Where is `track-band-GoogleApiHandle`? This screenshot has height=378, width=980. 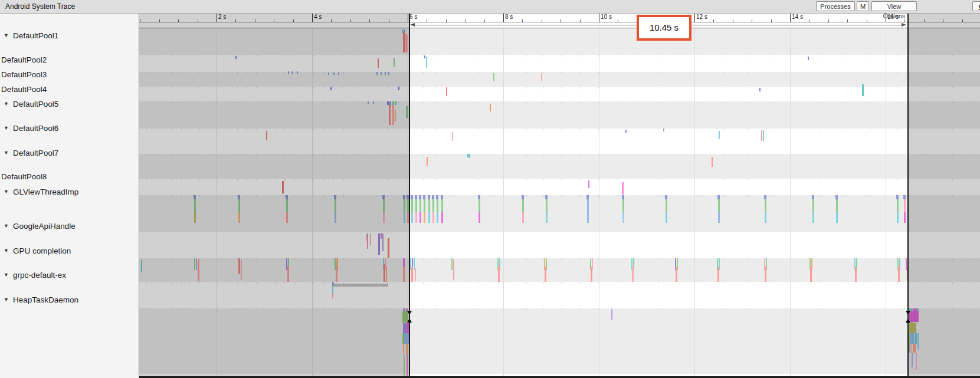 track-band-GoogleApiHandle is located at coordinates (559, 245).